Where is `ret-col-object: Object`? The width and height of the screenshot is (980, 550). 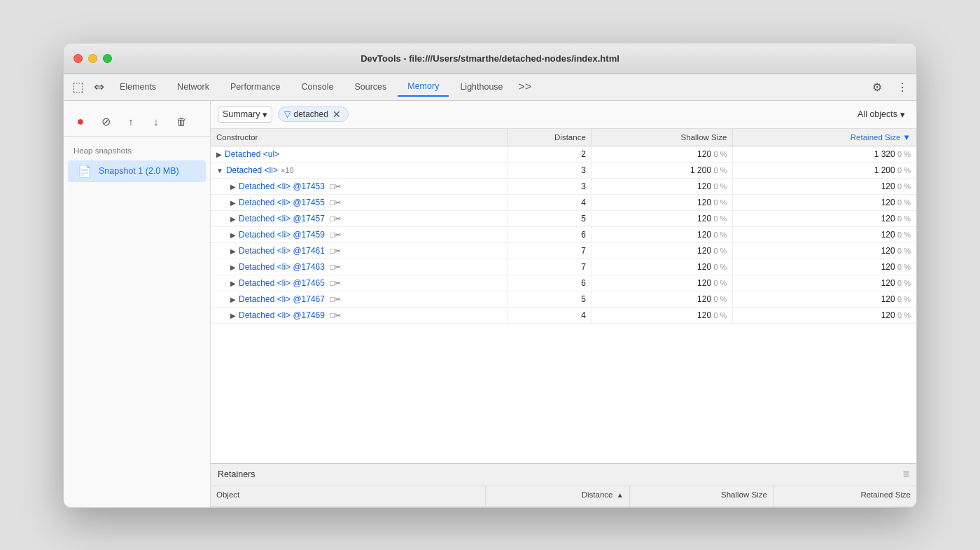
ret-col-object: Object is located at coordinates (349, 496).